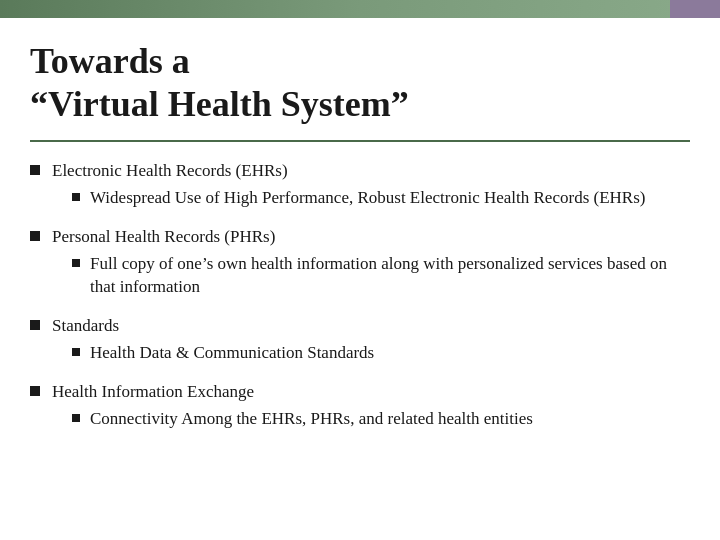 The image size is (720, 540). I want to click on list-item: Connectivity Among the EHRs, PHRs, and r…, so click(371, 420).